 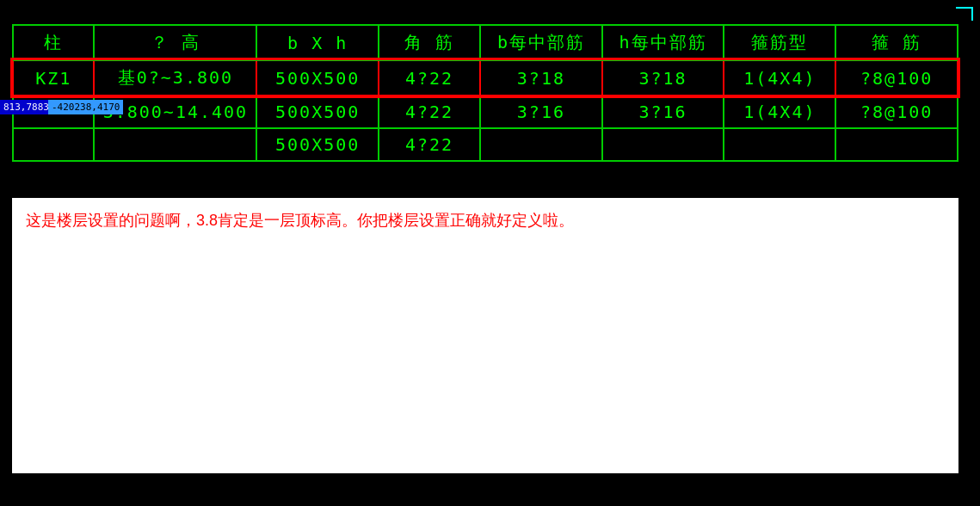 What do you see at coordinates (429, 112) in the screenshot?
I see `cell-jiaojin-2: 4?22` at bounding box center [429, 112].